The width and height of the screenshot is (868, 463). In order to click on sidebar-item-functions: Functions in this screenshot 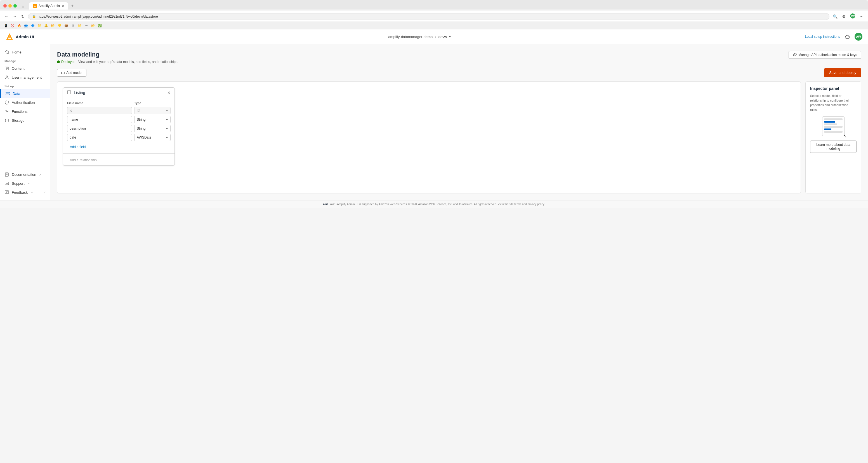, I will do `click(25, 111)`.